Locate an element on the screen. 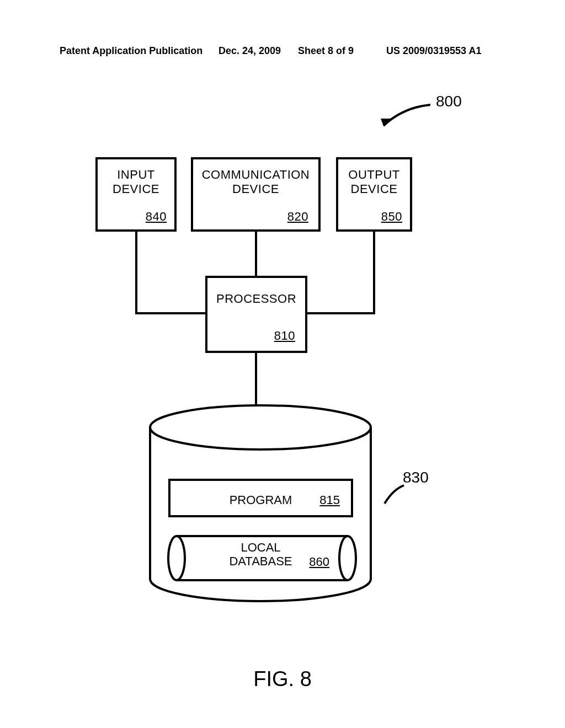 Image resolution: width=565 pixels, height=728 pixels. input-device-label-line2: DEVICE is located at coordinates (136, 189).